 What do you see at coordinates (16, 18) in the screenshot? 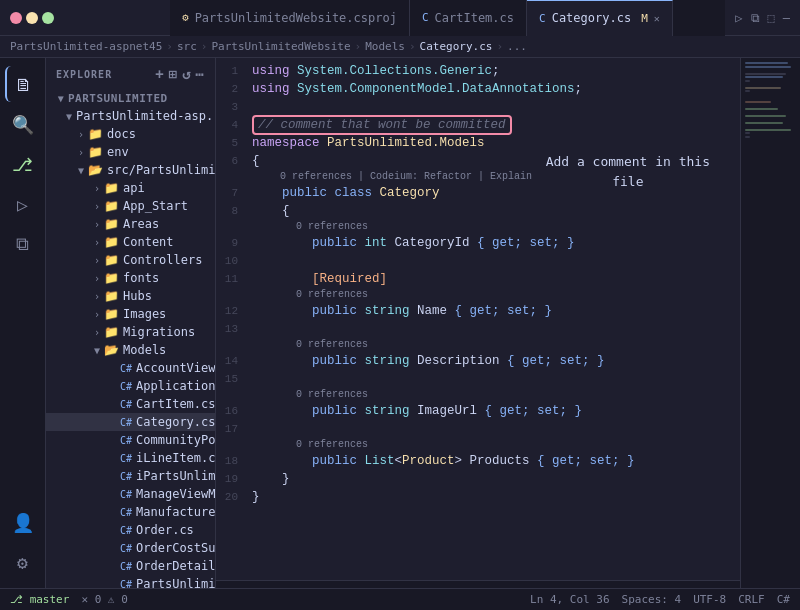
I see `close-dot` at bounding box center [16, 18].